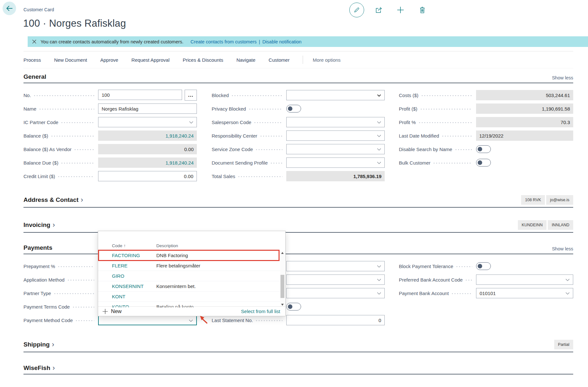  Describe the element at coordinates (110, 109) in the screenshot. I see `field-name: Name Norges Rafisklag` at that location.